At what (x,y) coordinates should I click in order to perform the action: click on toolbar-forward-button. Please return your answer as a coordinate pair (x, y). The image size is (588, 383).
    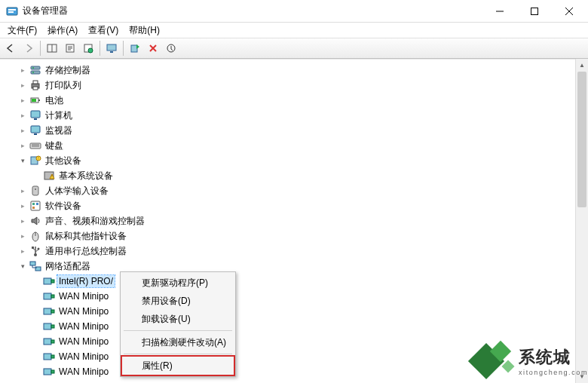
    Looking at the image, I should click on (29, 48).